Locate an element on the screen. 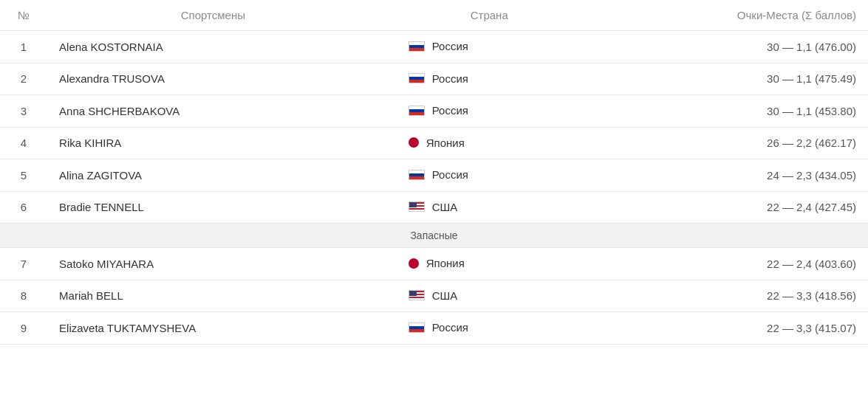  athlete-cell: Anna SHCHERBAKOVA is located at coordinates (213, 111).